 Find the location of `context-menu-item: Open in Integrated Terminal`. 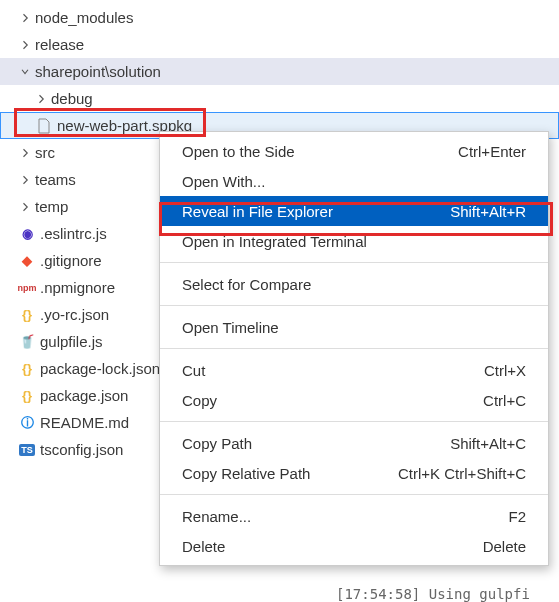

context-menu-item: Open in Integrated Terminal is located at coordinates (354, 241).